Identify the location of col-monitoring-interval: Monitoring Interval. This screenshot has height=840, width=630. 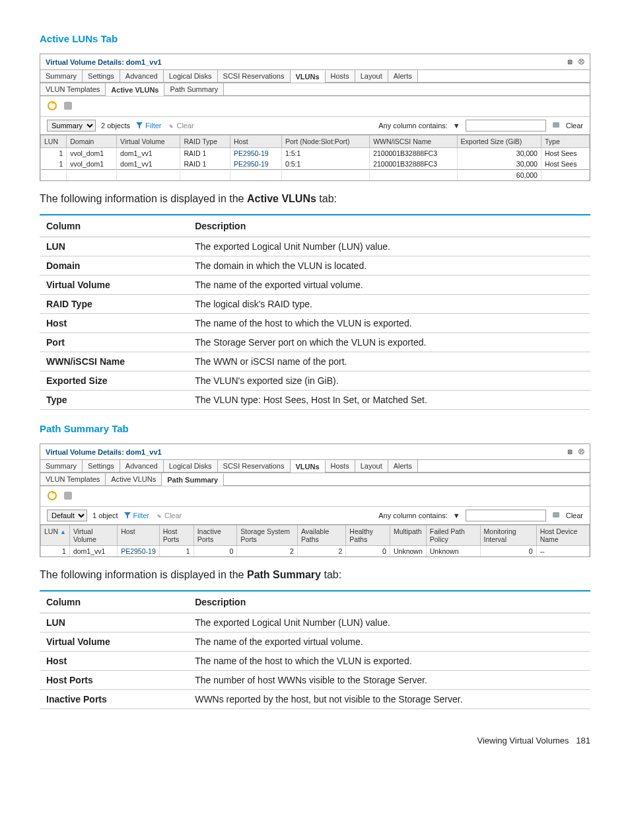
(508, 535).